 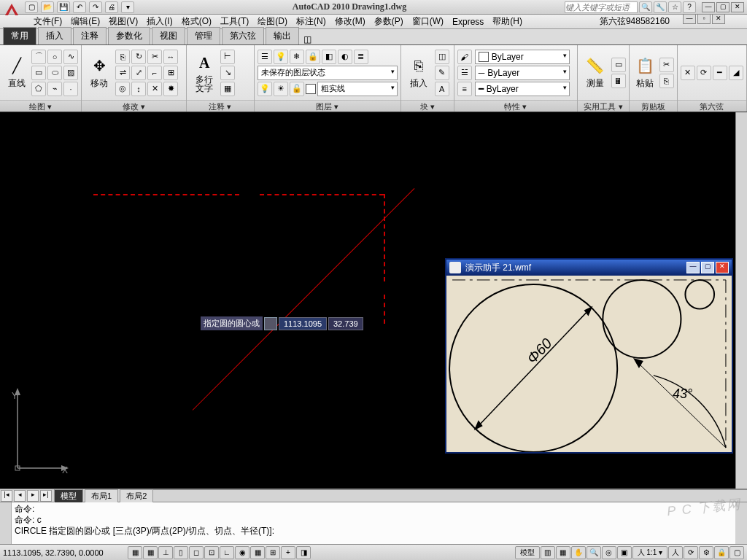 What do you see at coordinates (135, 553) in the screenshot?
I see `snap-toggle: ▦` at bounding box center [135, 553].